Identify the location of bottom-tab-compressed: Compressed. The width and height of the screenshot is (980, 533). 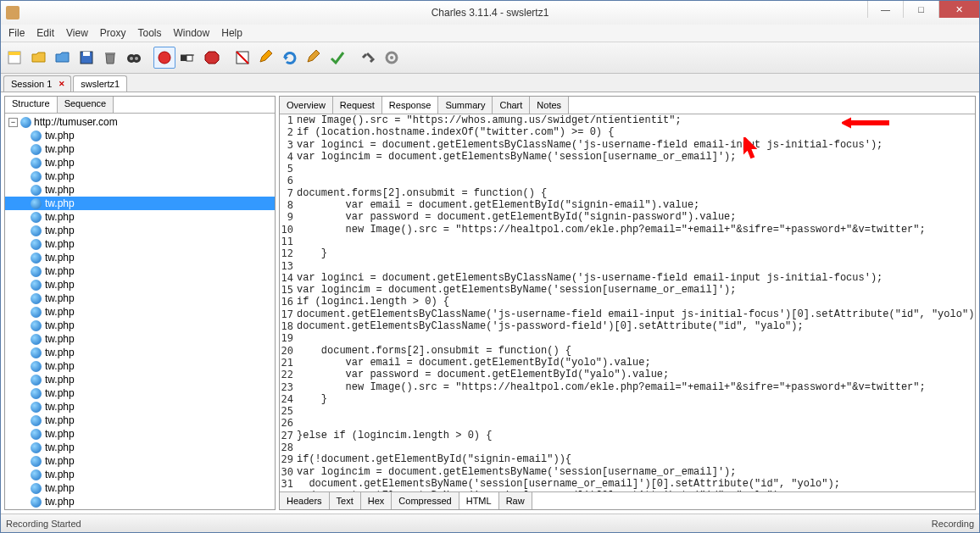
(426, 501).